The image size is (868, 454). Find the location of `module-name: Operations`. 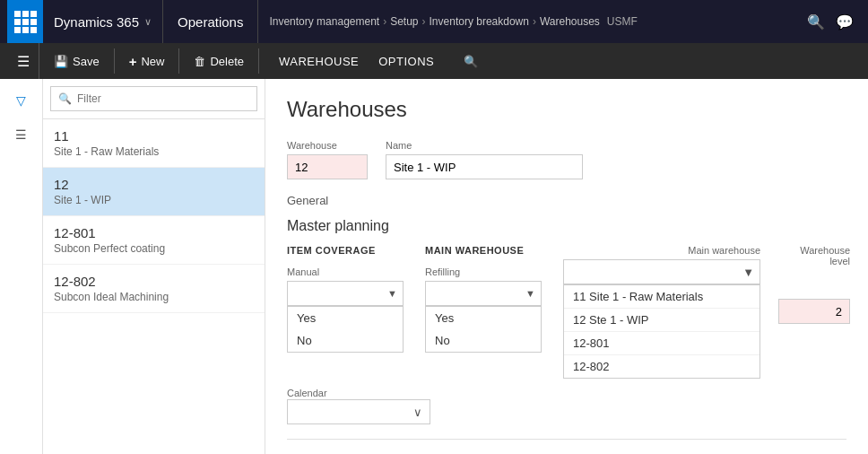

module-name: Operations is located at coordinates (211, 22).